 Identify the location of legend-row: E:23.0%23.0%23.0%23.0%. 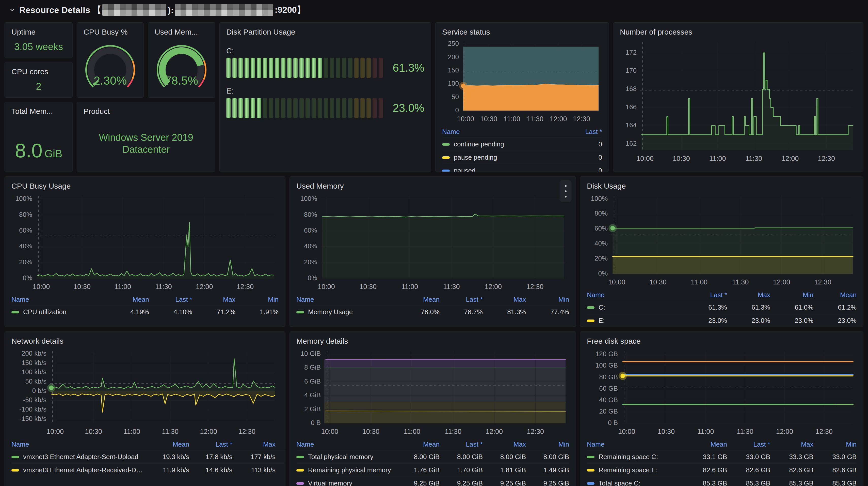
(722, 320).